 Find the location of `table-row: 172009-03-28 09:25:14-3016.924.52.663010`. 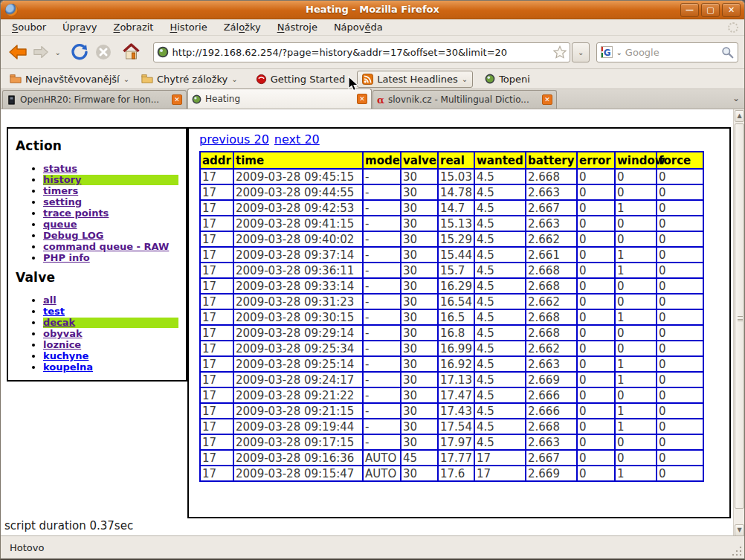

table-row: 172009-03-28 09:25:14-3016.924.52.663010 is located at coordinates (452, 364).